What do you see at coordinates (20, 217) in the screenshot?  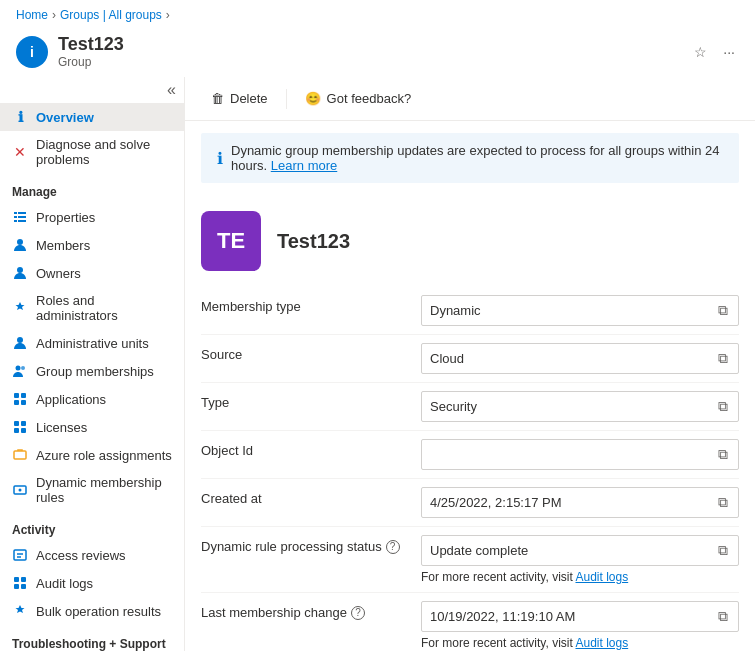 I see `properties-icon` at bounding box center [20, 217].